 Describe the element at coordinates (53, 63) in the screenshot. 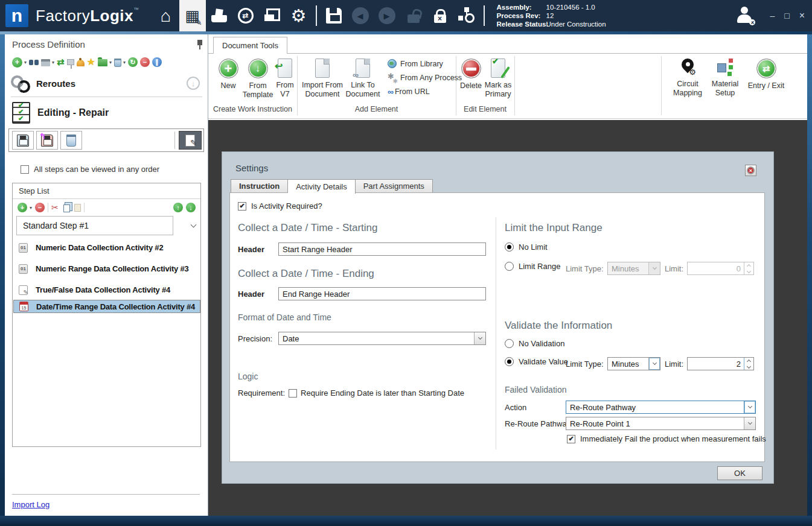

I see `print-dropdown-icon: ▾` at that location.